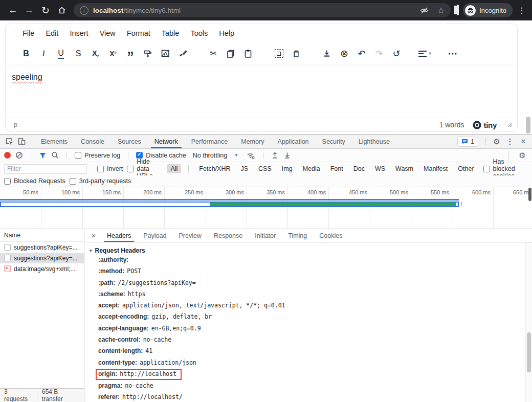 The height and width of the screenshot is (402, 532). Describe the element at coordinates (396, 54) in the screenshot. I see `restore-draft-button: ↺` at that location.